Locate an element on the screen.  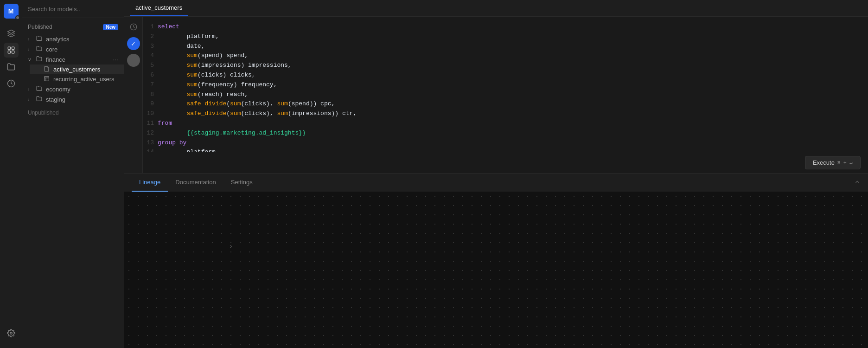
nav-history-icon is located at coordinates (11, 84).